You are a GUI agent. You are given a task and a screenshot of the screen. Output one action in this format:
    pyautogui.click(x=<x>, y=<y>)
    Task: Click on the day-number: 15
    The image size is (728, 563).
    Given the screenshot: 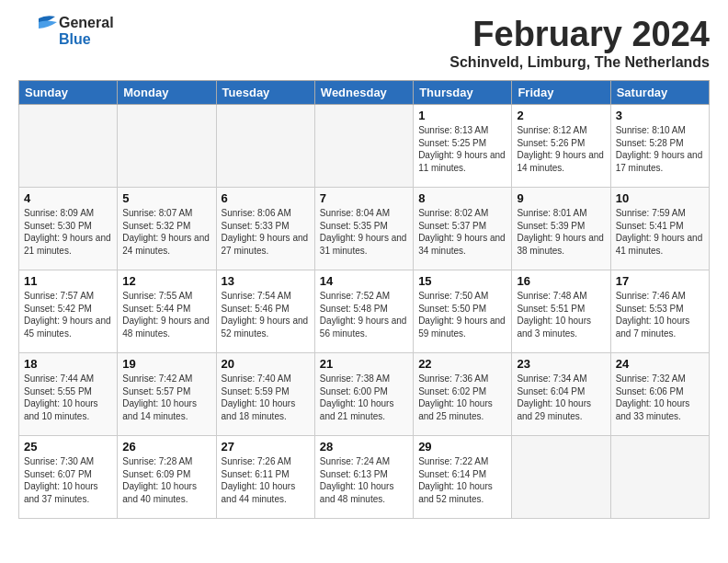 What is the action you would take?
    pyautogui.click(x=462, y=282)
    